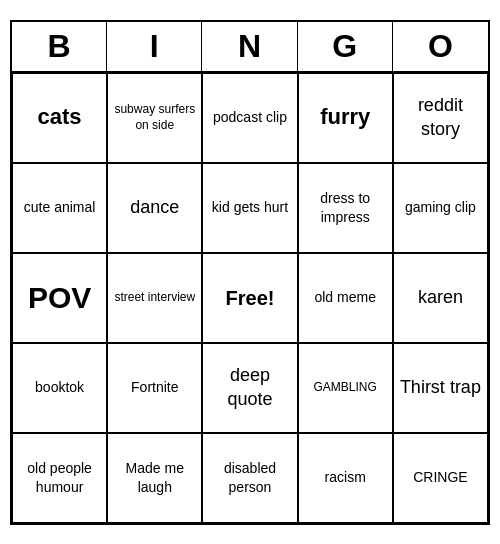  Describe the element at coordinates (440, 478) in the screenshot. I see `bingo-cell: CRINGE` at that location.